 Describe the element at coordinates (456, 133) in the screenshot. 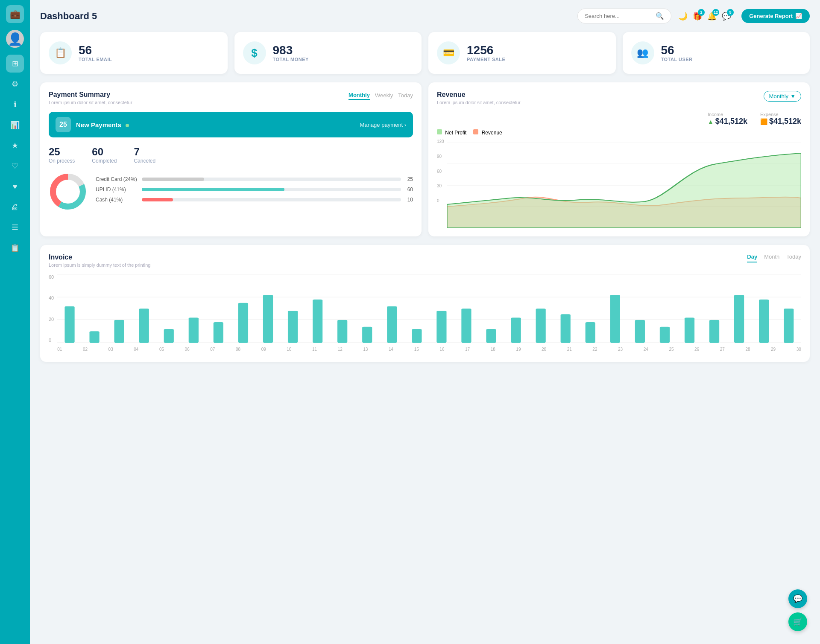

I see `net-profit-legend-label: Net Profit` at that location.